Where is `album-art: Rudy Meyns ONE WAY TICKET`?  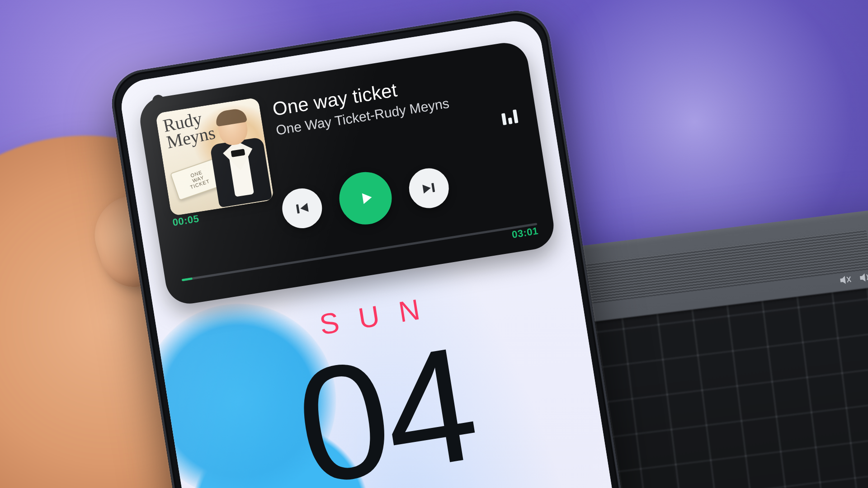 album-art: Rudy Meyns ONE WAY TICKET is located at coordinates (214, 156).